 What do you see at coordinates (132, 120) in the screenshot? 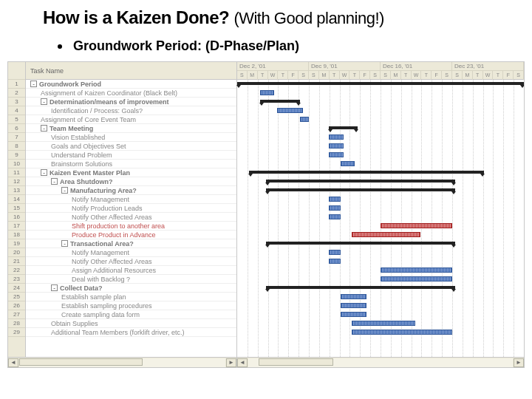
I see `task-row: Assignment of Core Event Team` at bounding box center [132, 120].